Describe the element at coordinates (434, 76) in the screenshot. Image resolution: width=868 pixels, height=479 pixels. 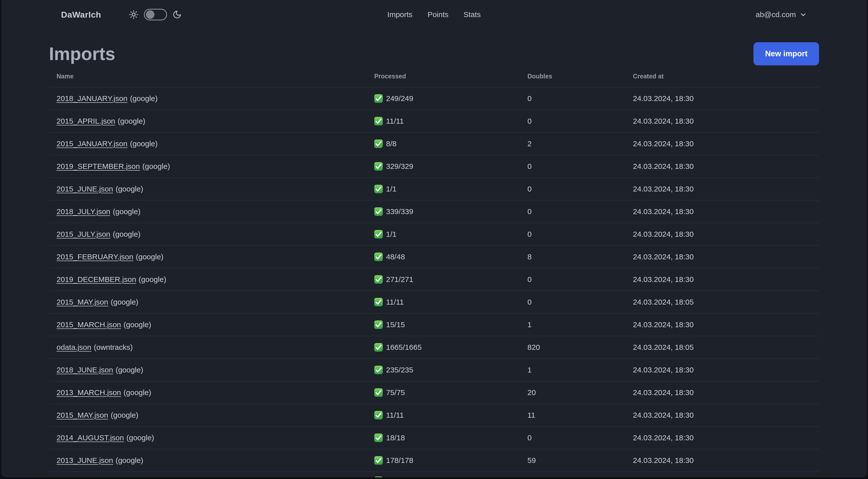
I see `table-header-row: Name Processed Doubles Created at` at that location.